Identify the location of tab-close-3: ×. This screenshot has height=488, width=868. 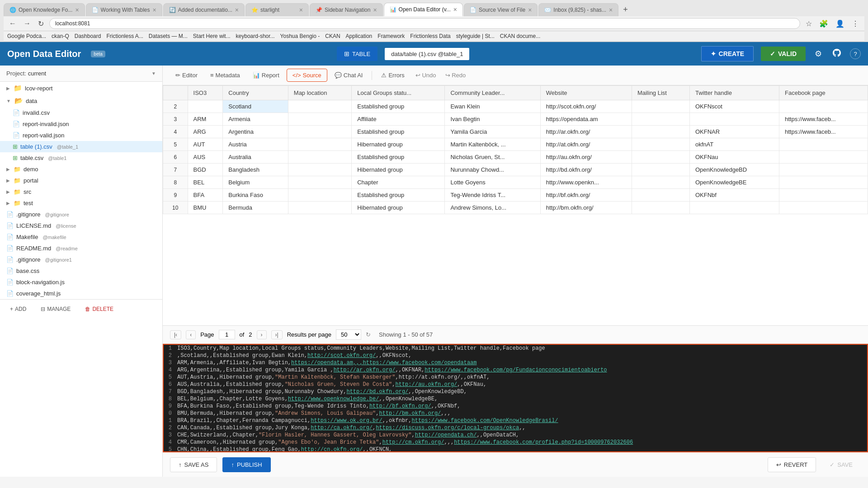
(237, 10).